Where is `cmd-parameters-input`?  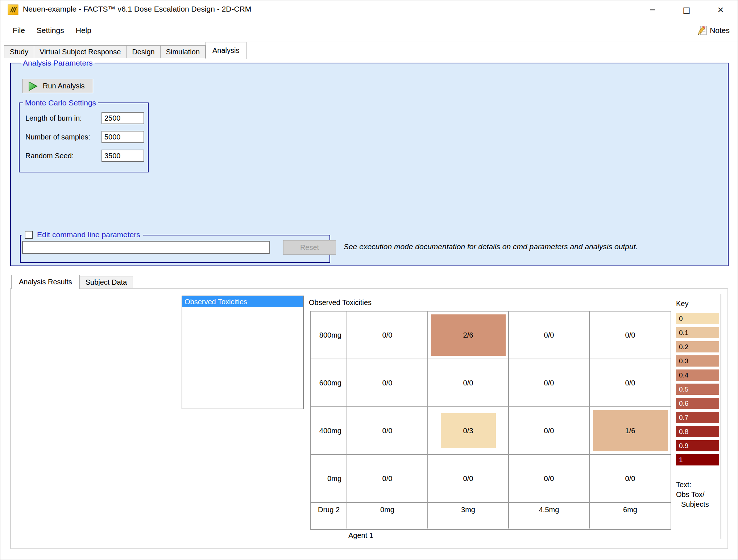
cmd-parameters-input is located at coordinates (146, 247).